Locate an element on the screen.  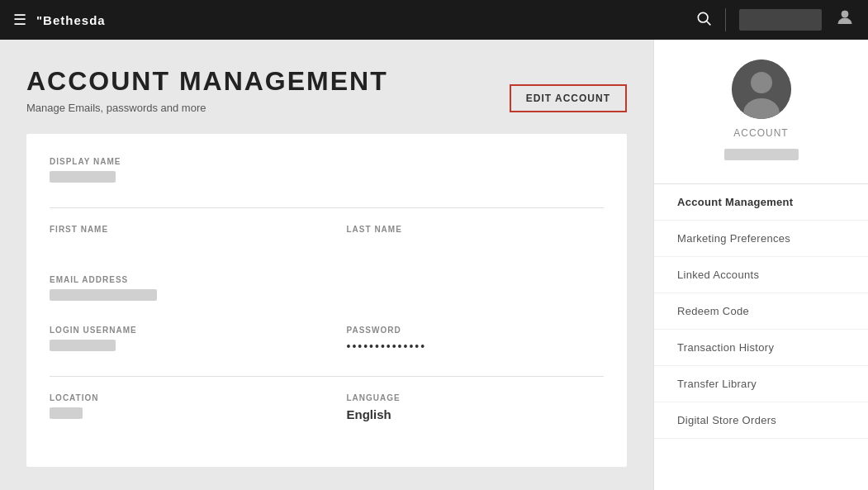
location-language-row: Location Language English is located at coordinates (327, 408).